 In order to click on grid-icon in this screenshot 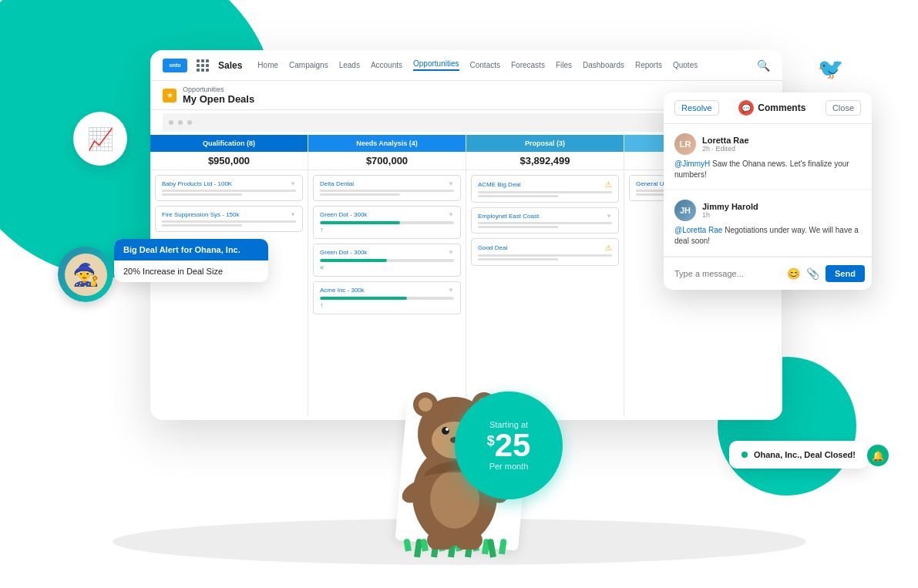, I will do `click(203, 66)`.